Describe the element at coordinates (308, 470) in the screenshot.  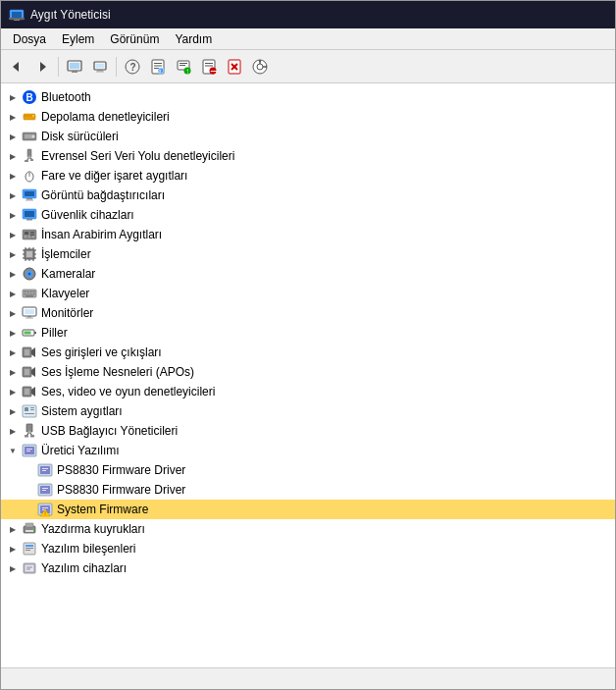
I see `tree-item-ps8830-1: PS8830 Firmware Driver` at that location.